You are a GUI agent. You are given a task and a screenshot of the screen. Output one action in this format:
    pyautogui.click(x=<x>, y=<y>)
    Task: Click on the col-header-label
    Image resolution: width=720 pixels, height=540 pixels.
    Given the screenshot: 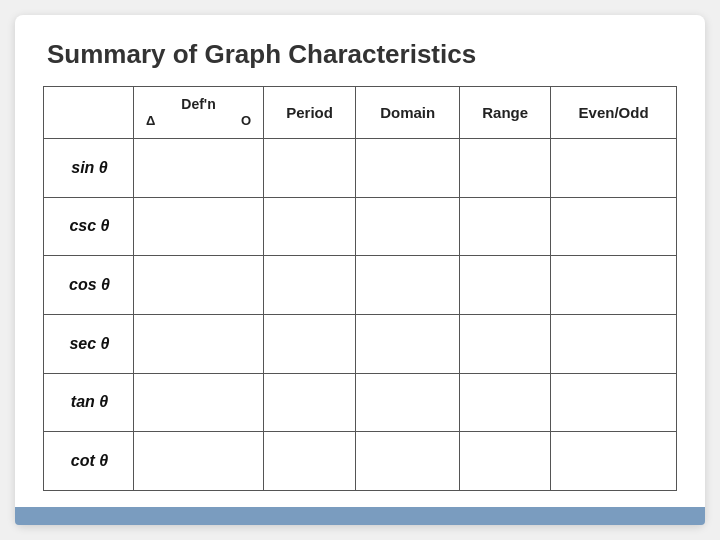 What is the action you would take?
    pyautogui.click(x=89, y=113)
    